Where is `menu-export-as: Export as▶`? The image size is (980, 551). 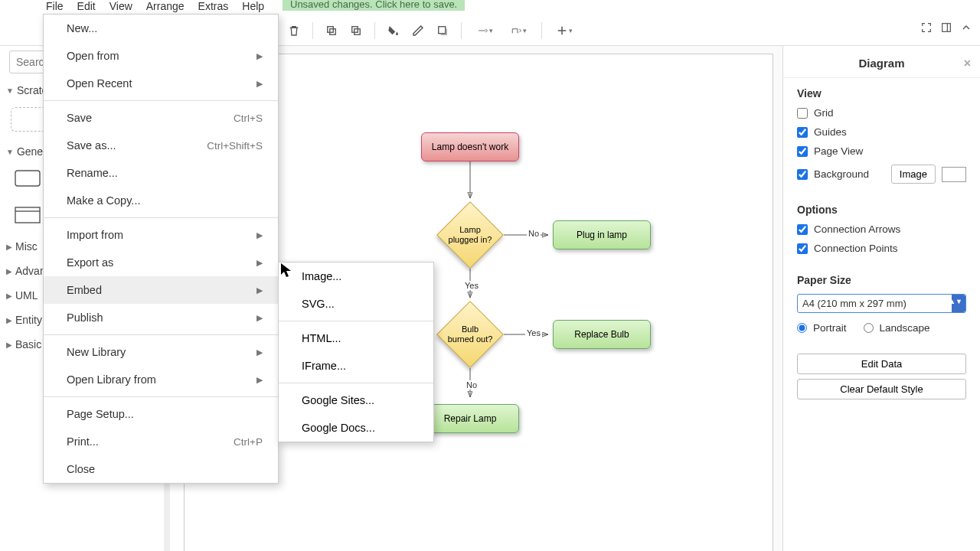 menu-export-as: Export as▶ is located at coordinates (161, 262).